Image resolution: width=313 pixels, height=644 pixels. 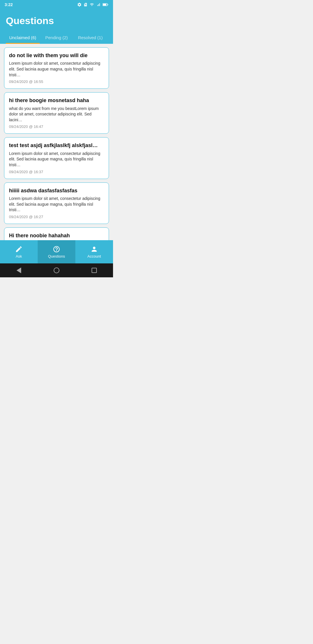 I want to click on question-card-4: Hi there noobie hahahah 09/23/2020 @ 17:…, so click(x=57, y=234).